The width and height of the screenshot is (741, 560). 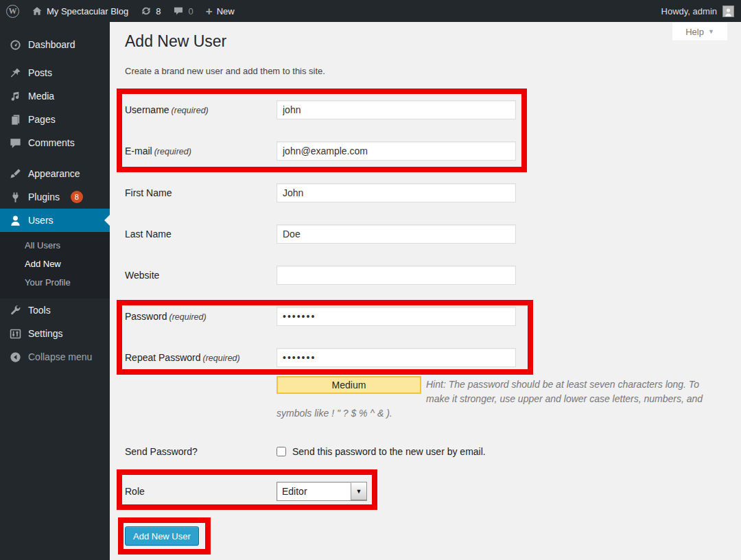 What do you see at coordinates (148, 193) in the screenshot?
I see `label-text: First Name` at bounding box center [148, 193].